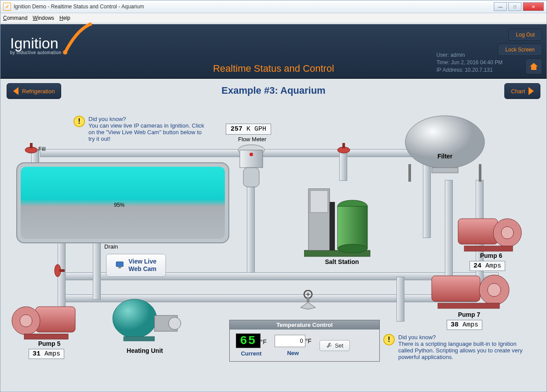 This screenshot has width=547, height=392. Describe the element at coordinates (450, 70) in the screenshot. I see `ip-label: IP Address:` at that location.